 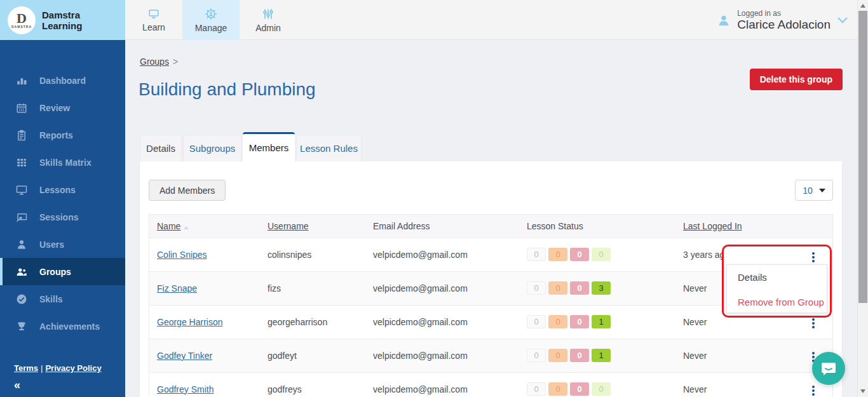 What do you see at coordinates (268, 28) in the screenshot?
I see `topnav-label: Admin` at bounding box center [268, 28].